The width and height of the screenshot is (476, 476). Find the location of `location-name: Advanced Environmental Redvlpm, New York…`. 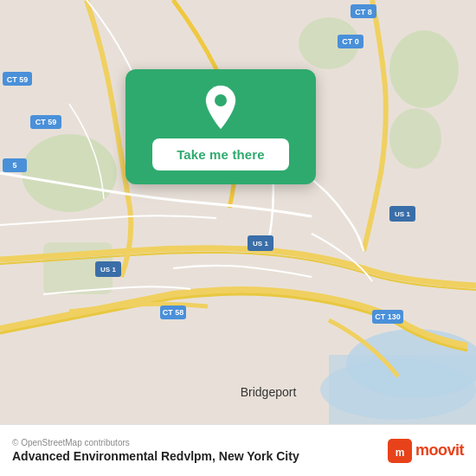

location-name: Advanced Environmental Redvlpm, New York… is located at coordinates (156, 456).